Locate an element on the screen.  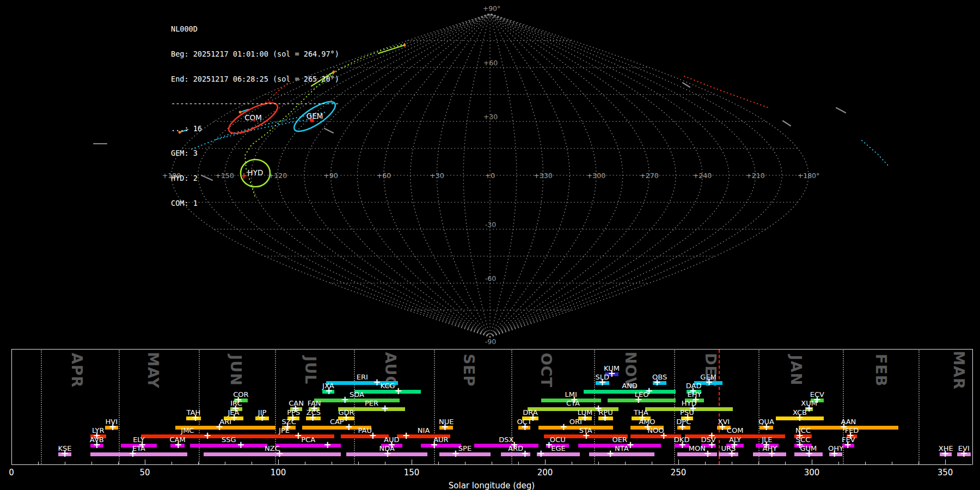
shower-max-marker-sld: + is located at coordinates (602, 382).